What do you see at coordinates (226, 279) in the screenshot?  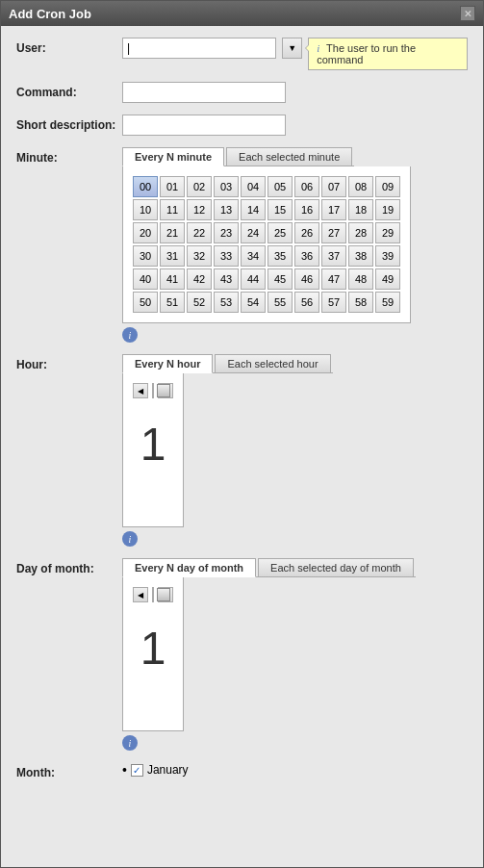 I see `minute-cell-43: 43` at bounding box center [226, 279].